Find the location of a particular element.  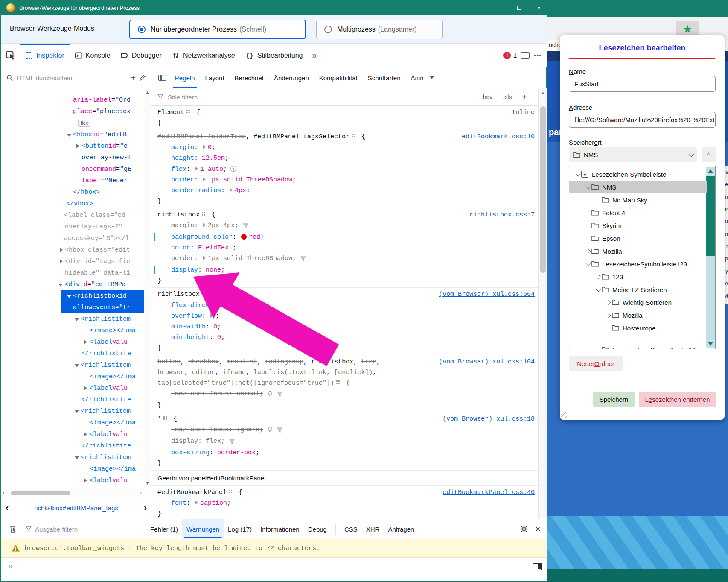

css-declaration: border-radius: 4px; is located at coordinates (349, 190).